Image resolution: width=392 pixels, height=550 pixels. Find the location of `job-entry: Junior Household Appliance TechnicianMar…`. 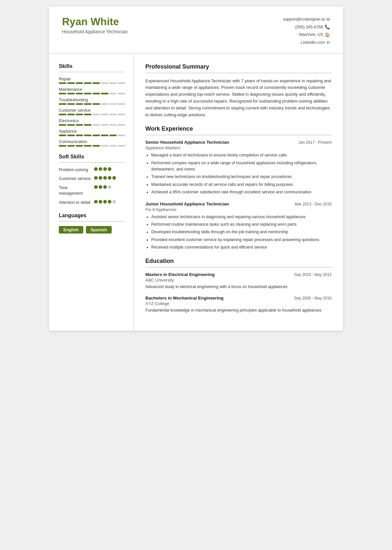

job-entry: Junior Household Appliance TechnicianMar… is located at coordinates (238, 226).